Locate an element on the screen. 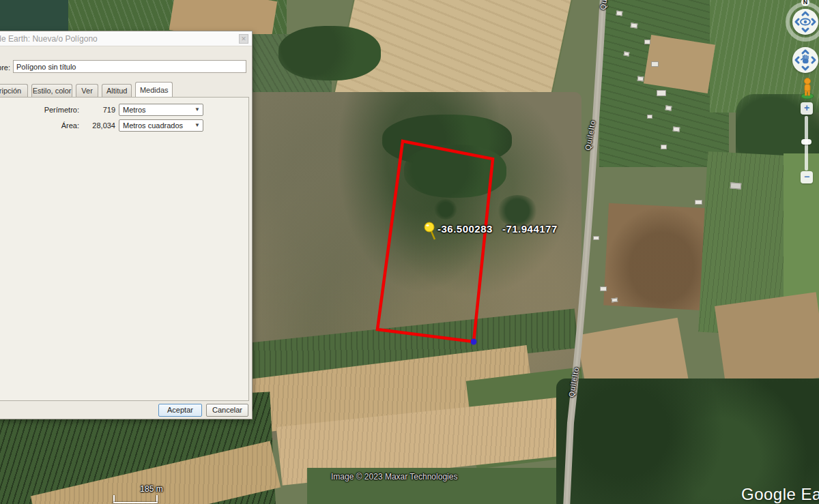  look-joystick is located at coordinates (805, 22).